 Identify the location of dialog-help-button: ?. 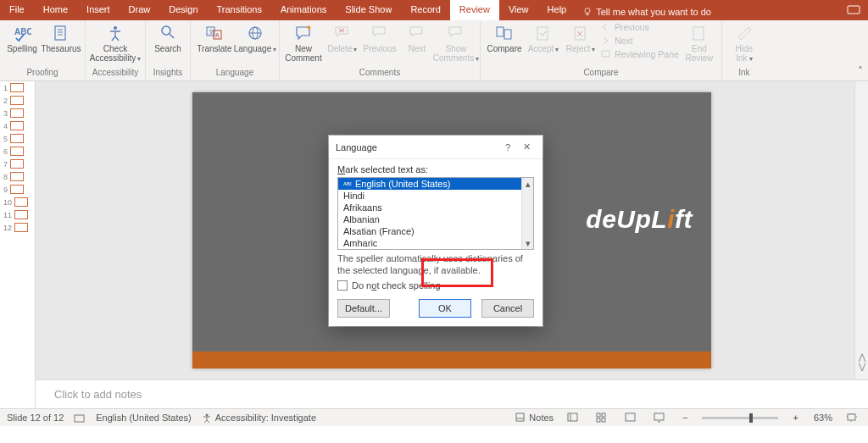
(508, 147).